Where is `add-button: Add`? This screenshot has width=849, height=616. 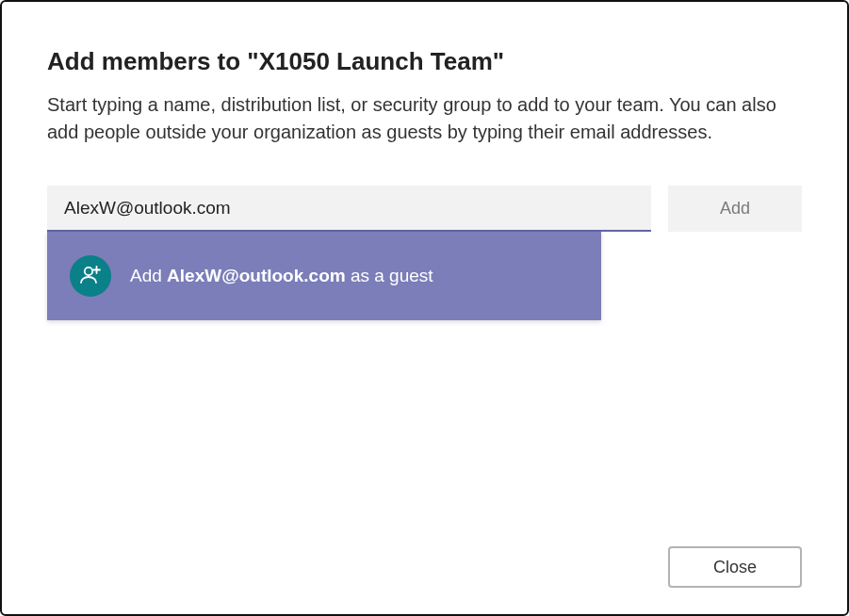 add-button: Add is located at coordinates (735, 209).